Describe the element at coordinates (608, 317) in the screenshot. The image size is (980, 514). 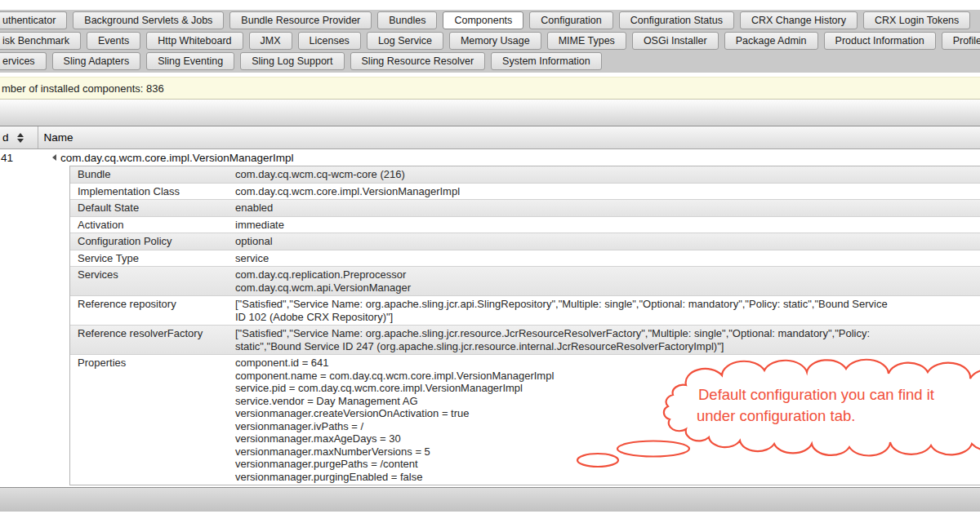
I see `detail-value-line: ID 102 (Adobe CRX Repository)"]` at that location.